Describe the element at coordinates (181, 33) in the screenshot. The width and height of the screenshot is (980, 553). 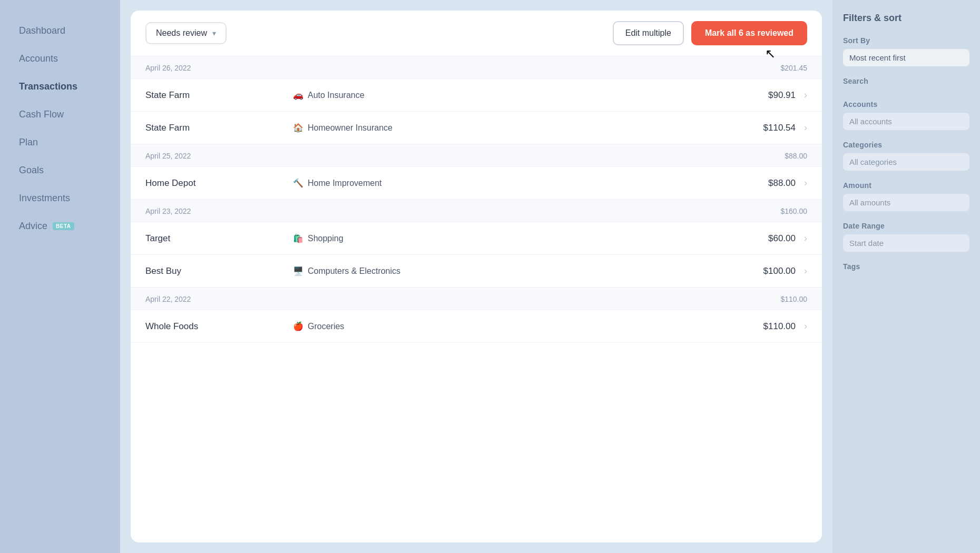
I see `dropdown-label: Needs review` at that location.